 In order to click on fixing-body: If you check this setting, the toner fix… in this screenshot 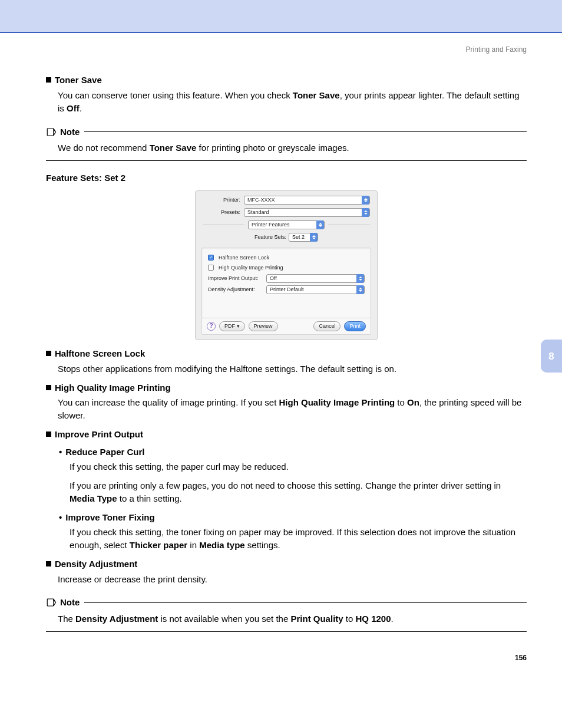, I will do `click(298, 539)`.